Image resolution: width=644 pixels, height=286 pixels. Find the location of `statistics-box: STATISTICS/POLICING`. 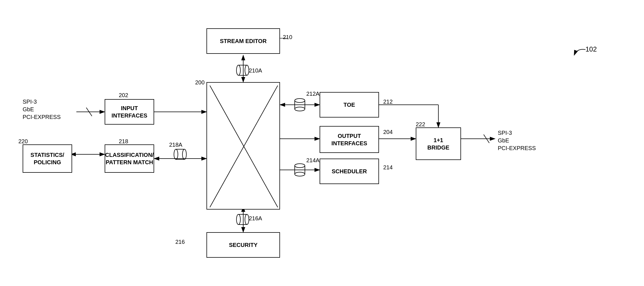

statistics-box: STATISTICS/POLICING is located at coordinates (48, 159).